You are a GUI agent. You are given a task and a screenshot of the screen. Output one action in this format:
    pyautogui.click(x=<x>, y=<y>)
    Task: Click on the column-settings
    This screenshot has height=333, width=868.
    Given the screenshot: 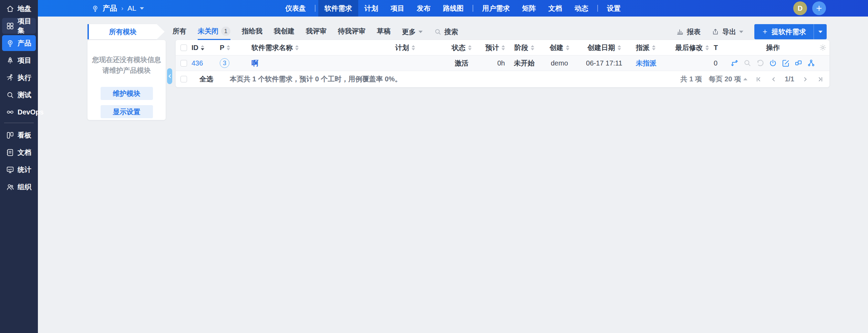 What is the action you would take?
    pyautogui.click(x=823, y=48)
    